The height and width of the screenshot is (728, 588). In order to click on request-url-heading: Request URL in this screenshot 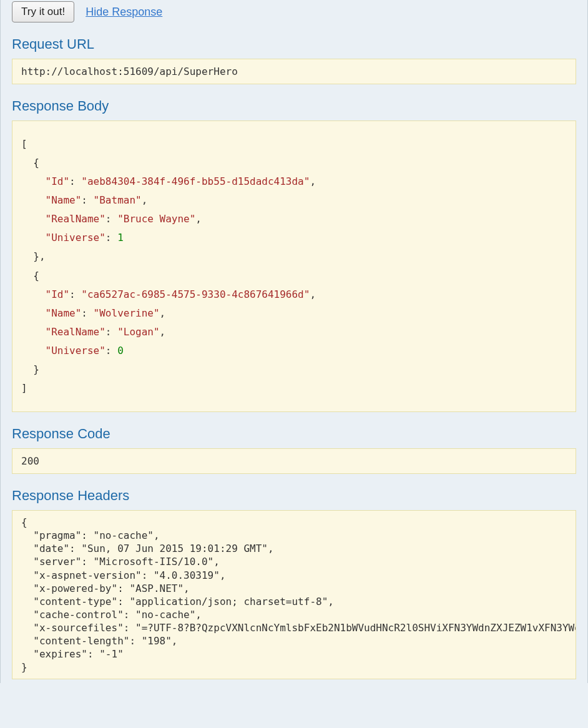, I will do `click(294, 44)`.